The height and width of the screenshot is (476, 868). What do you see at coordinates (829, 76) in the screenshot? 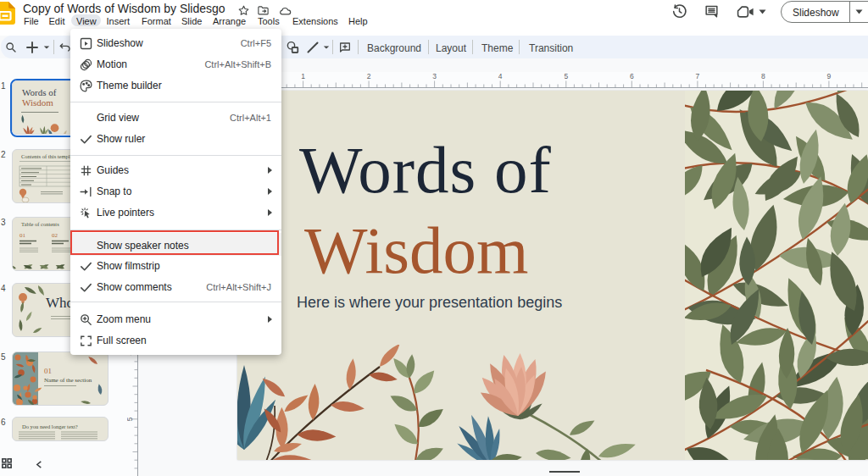
I see `svg-text: 9` at bounding box center [829, 76].